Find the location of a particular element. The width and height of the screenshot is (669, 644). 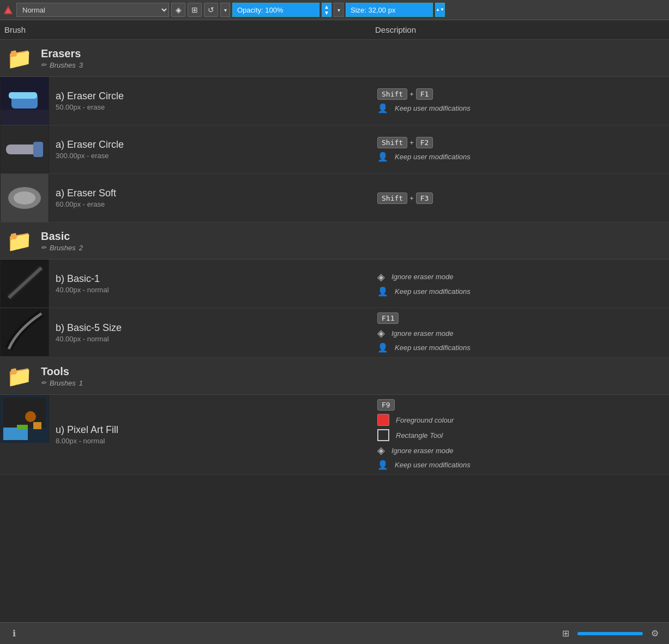

brush-info: u) Pixel Art Fill 8.00px - normal is located at coordinates (210, 435).